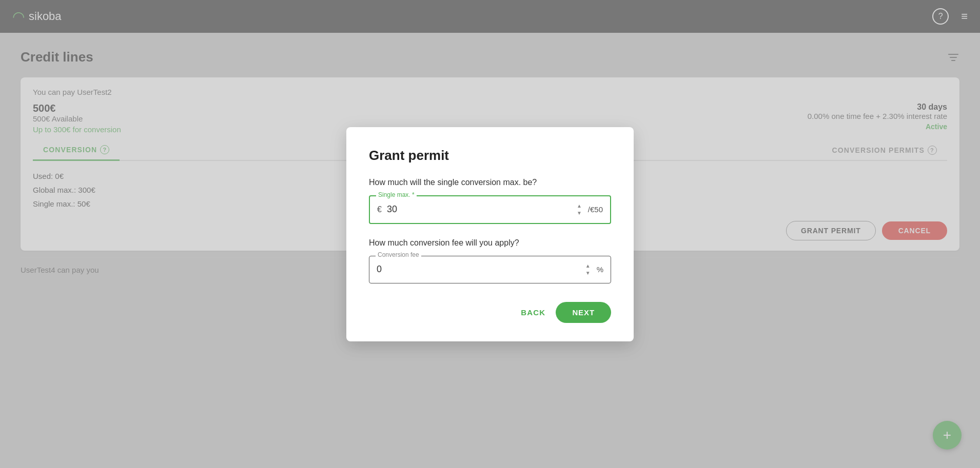  I want to click on back-button: BACK, so click(533, 313).